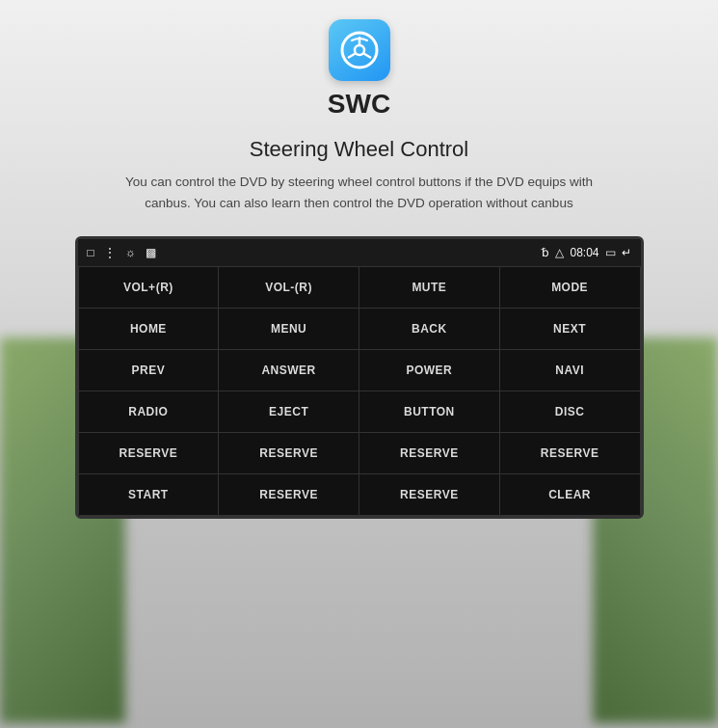 The height and width of the screenshot is (728, 718). I want to click on grid-cell-4-0: RESERVE, so click(148, 453).